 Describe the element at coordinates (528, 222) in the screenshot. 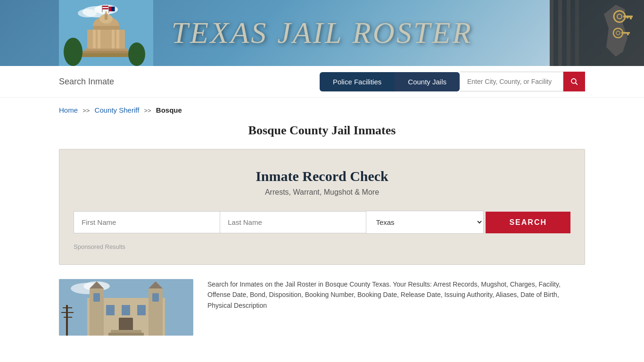

I see `search-button: SEARCH` at that location.